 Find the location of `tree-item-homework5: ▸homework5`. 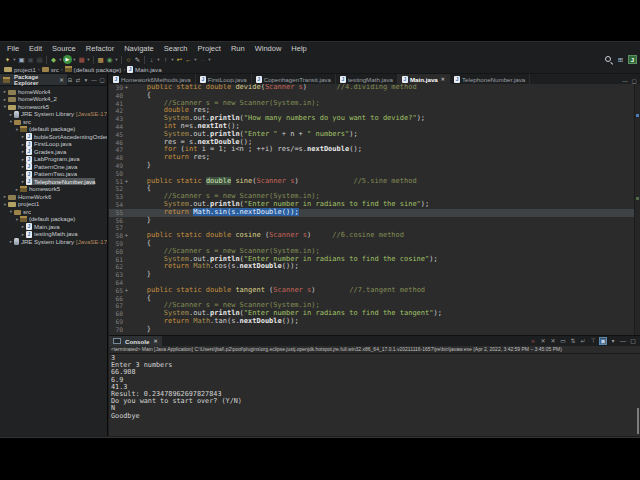

tree-item-homework5: ▸homework5 is located at coordinates (54, 190).